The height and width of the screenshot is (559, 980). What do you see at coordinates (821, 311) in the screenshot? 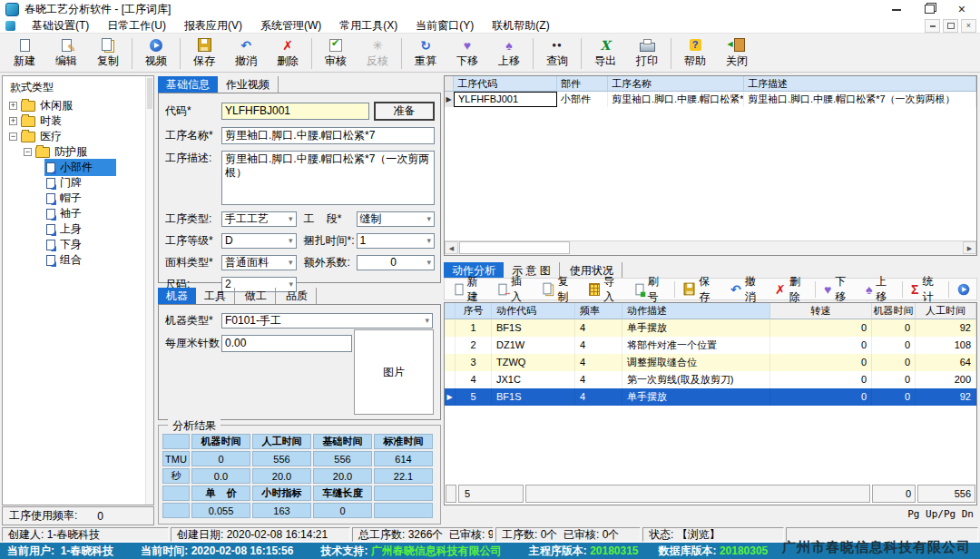
I see `col-speed: 转速` at bounding box center [821, 311].